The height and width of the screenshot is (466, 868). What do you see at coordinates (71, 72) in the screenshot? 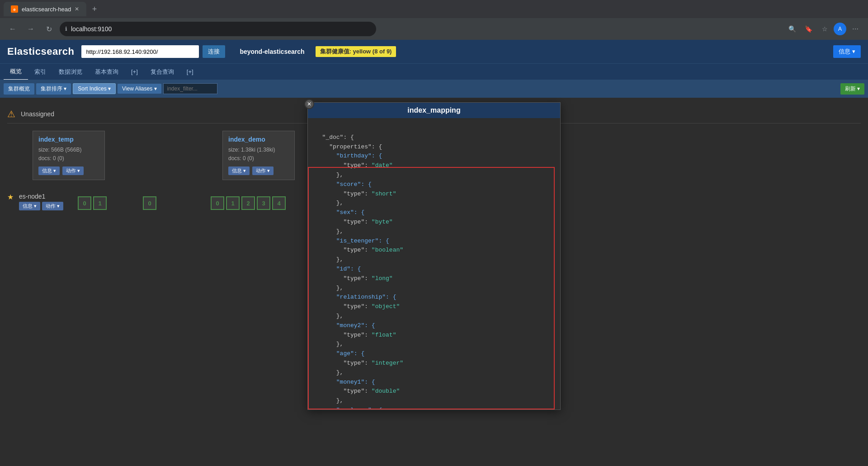
I see `tab-data-browse: 数据浏览` at bounding box center [71, 72].